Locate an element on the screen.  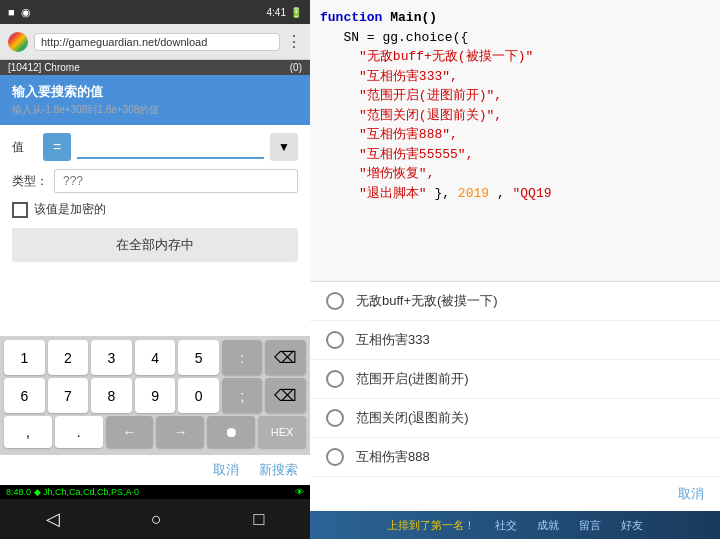
equals-button: = is located at coordinates (57, 147).